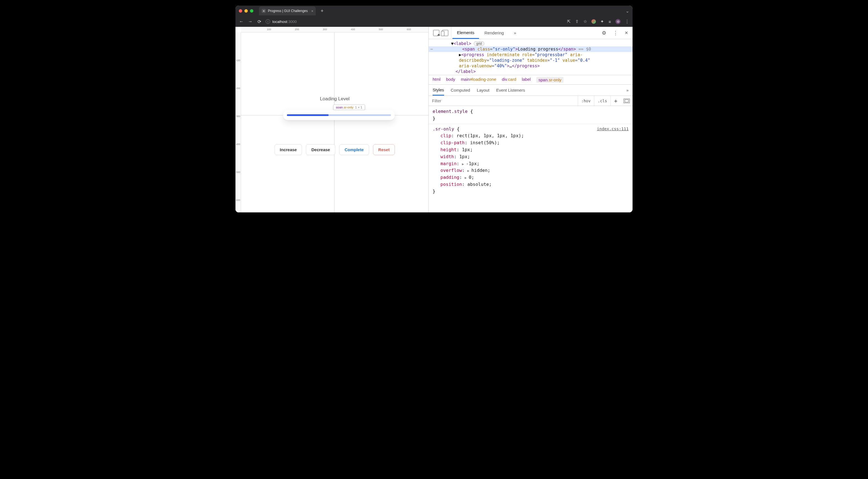 This screenshot has height=479, width=868. Describe the element at coordinates (530, 80) in the screenshot. I see `breadcrumb: html body main#loading-zone div.card lab…` at that location.